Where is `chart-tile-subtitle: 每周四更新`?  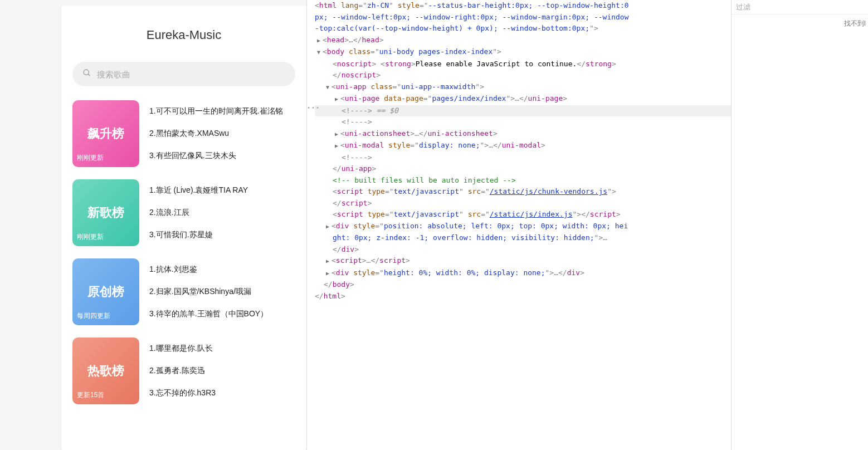 chart-tile-subtitle: 每周四更新 is located at coordinates (94, 316).